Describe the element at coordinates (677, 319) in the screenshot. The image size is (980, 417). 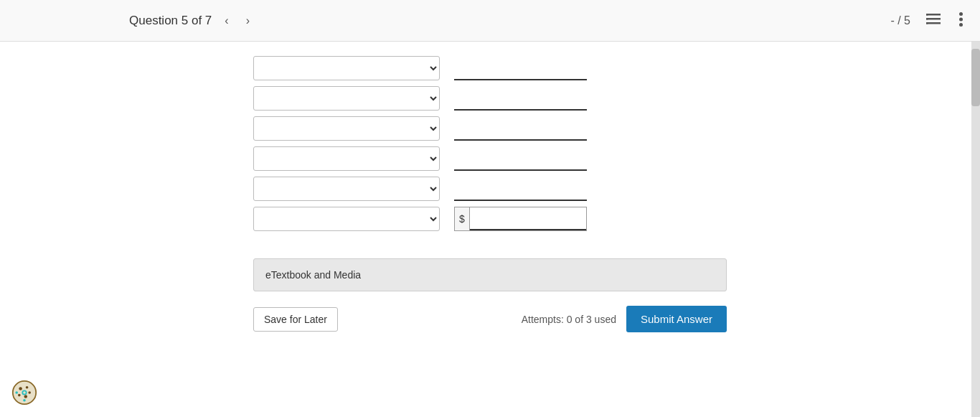
I see `submit-answer-button: Submit Answer` at that location.